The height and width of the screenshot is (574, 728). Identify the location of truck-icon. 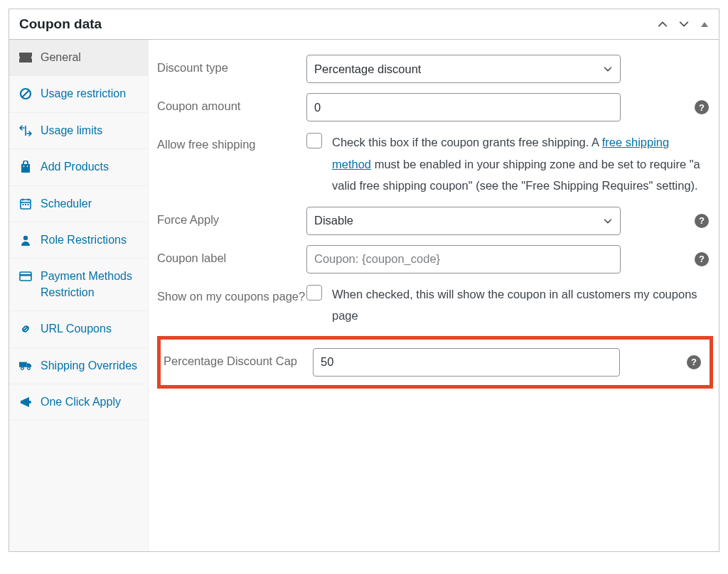
(26, 366).